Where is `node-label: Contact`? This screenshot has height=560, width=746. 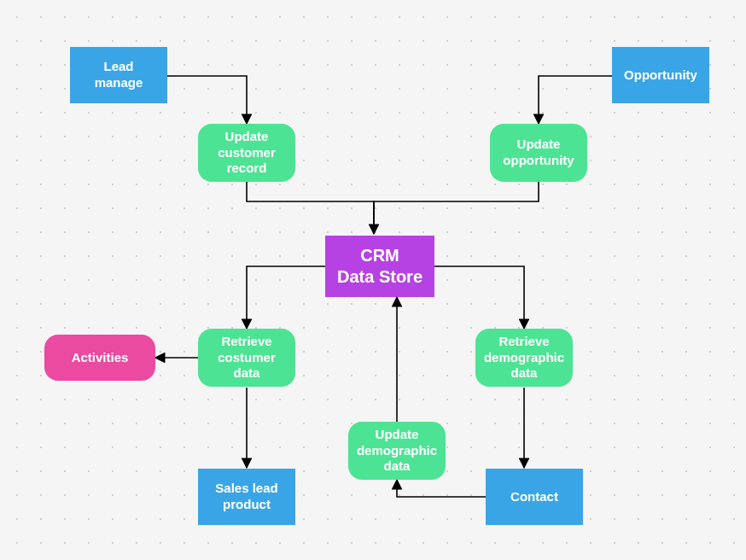 node-label: Contact is located at coordinates (534, 497).